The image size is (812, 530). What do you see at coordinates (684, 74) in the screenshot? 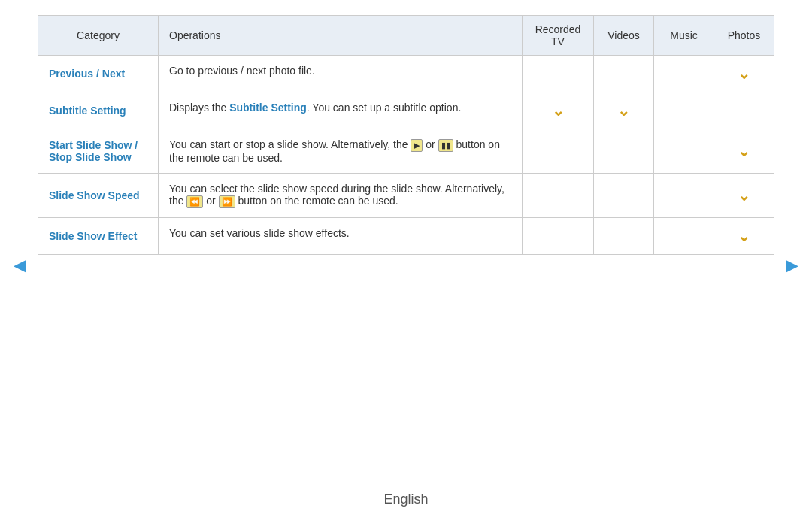
I see `row1-music` at bounding box center [684, 74].